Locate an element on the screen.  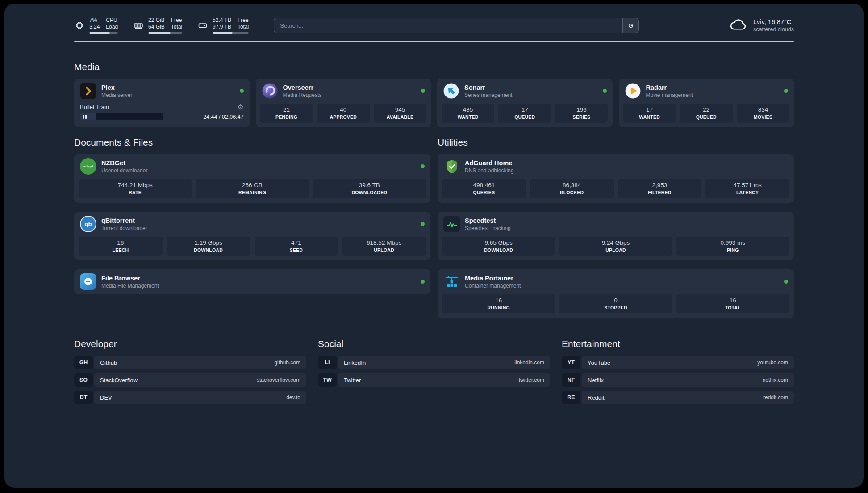
stat-label: UPLOAD is located at coordinates (384, 250).